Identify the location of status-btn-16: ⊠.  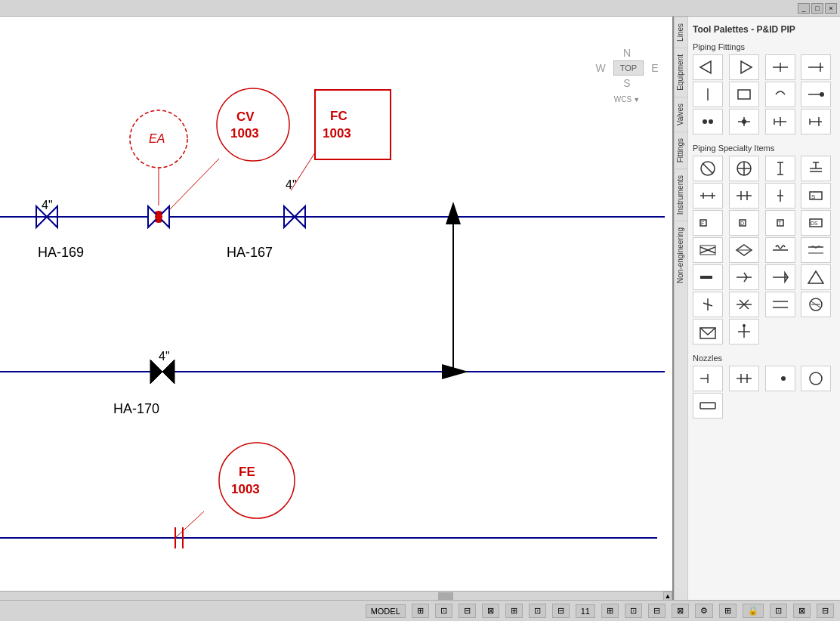
(802, 610).